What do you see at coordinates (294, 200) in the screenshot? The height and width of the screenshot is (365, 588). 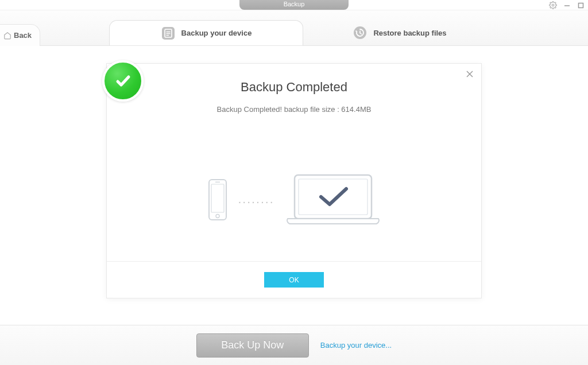 I see `transfer-illustration: ........` at bounding box center [294, 200].